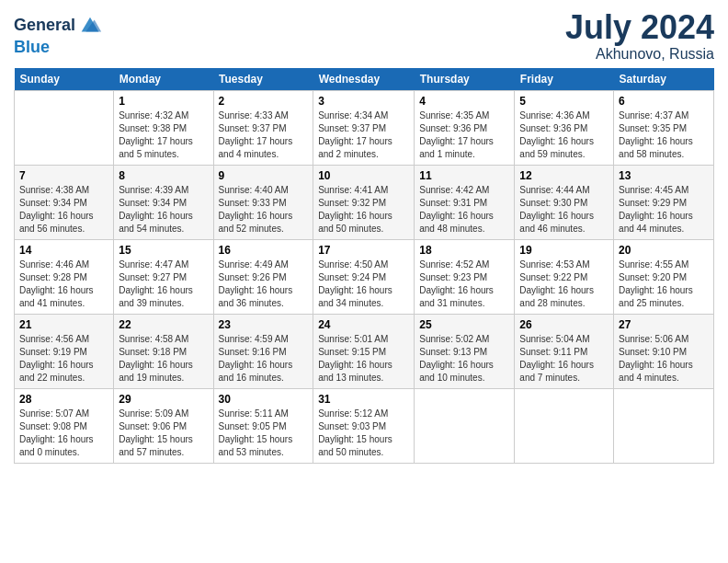 The height and width of the screenshot is (563, 728). I want to click on calendar-day-cell: 20Sunrise: 4:55 AMSunset: 9:20 PMDayligh…, so click(664, 276).